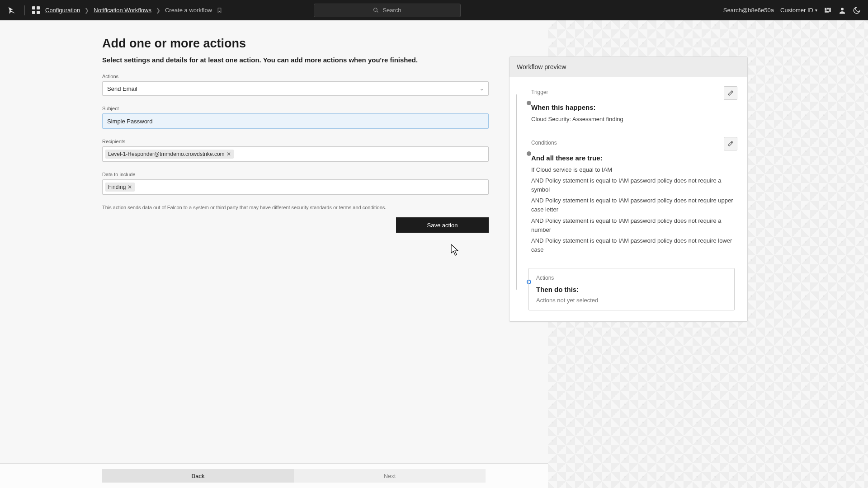 This screenshot has width=868, height=488. What do you see at coordinates (198, 476) in the screenshot?
I see `back-button: Back` at bounding box center [198, 476].